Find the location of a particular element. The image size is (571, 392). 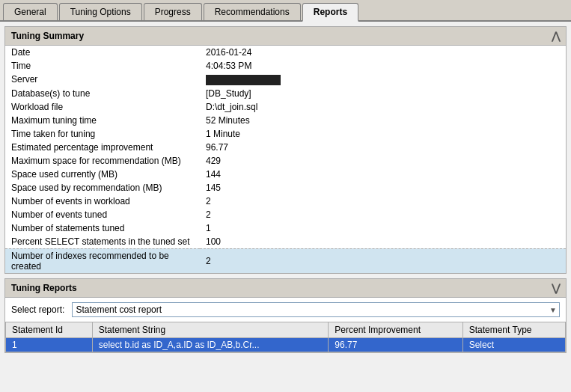

summary-row: Percent SELECT statements in the tuned s… is located at coordinates (286, 242).